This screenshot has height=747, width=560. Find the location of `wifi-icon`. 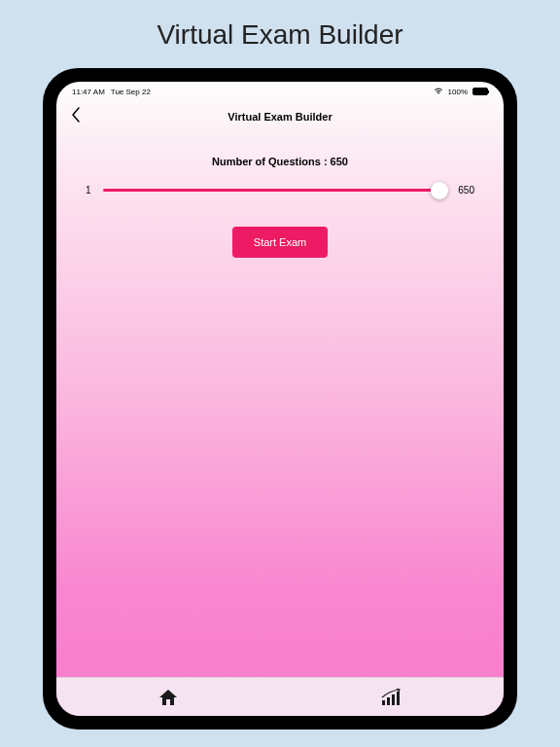

wifi-icon is located at coordinates (438, 91).